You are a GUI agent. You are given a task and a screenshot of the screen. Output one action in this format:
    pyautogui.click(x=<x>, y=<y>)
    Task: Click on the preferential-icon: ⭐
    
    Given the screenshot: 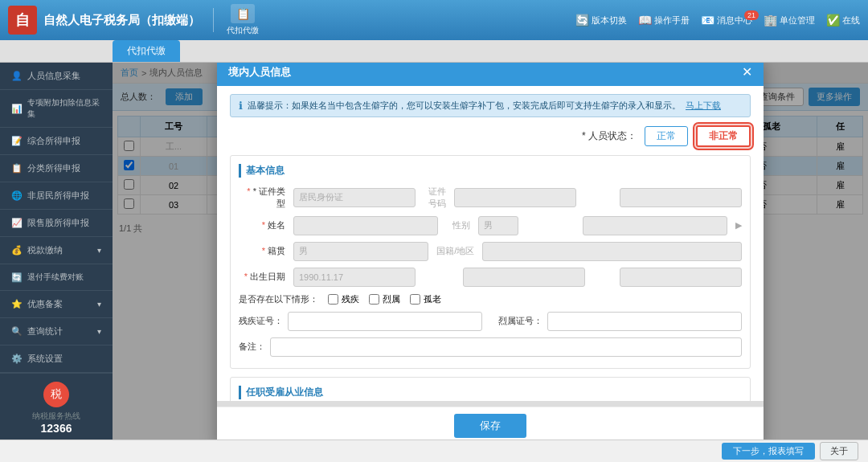 What is the action you would take?
    pyautogui.click(x=17, y=304)
    